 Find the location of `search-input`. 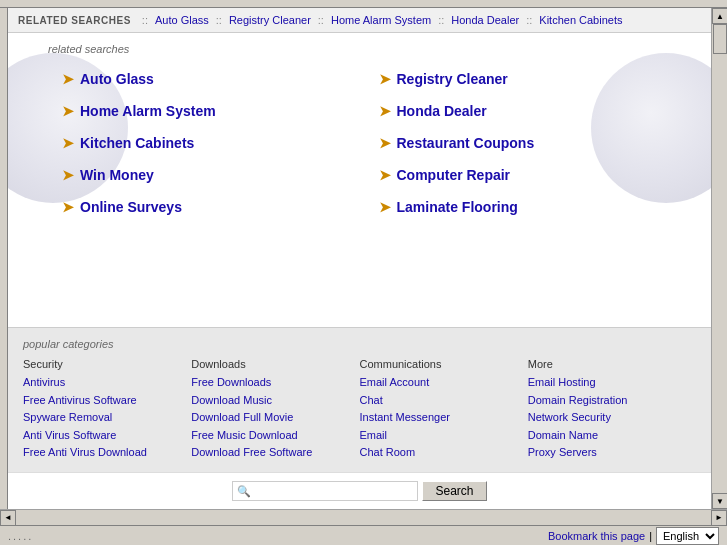

search-input is located at coordinates (333, 491).